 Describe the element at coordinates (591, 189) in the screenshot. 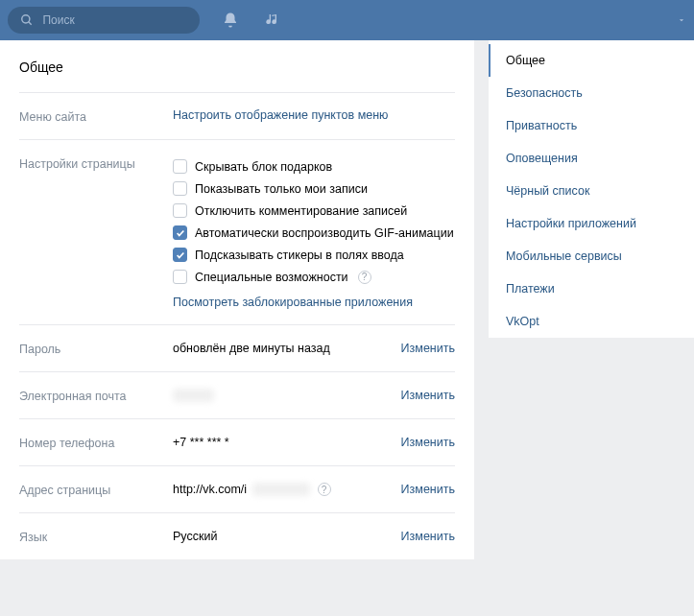

I see `settings-sidebar: ОбщееБезопасностьПриватностьОповещенияЧё…` at that location.